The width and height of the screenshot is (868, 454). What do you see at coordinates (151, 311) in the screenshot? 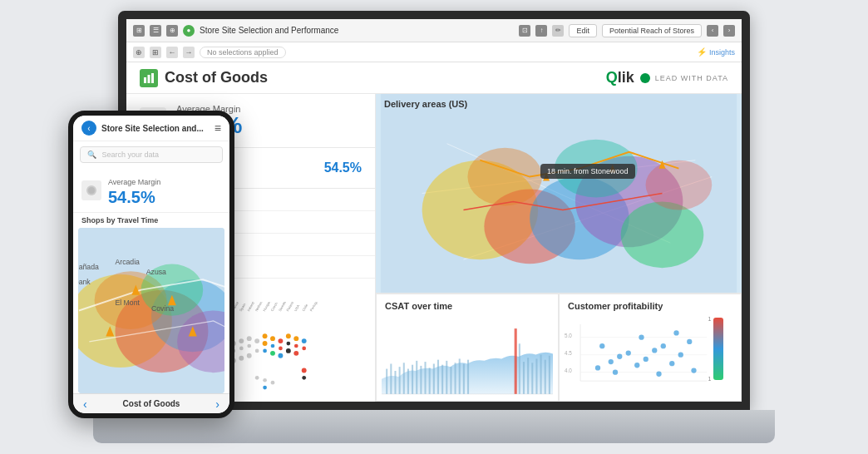
I see `phone-map-svg: La Cañada Burbank Arcadia Azusa El Mont …` at bounding box center [151, 311].